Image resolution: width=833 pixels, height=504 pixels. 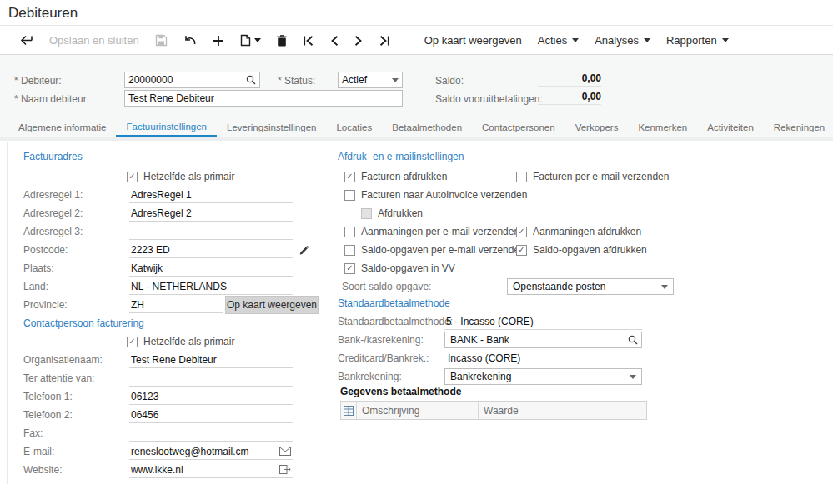 I want to click on tab-bar: Algemene informatie Factuurinstellingen …, so click(x=417, y=127).